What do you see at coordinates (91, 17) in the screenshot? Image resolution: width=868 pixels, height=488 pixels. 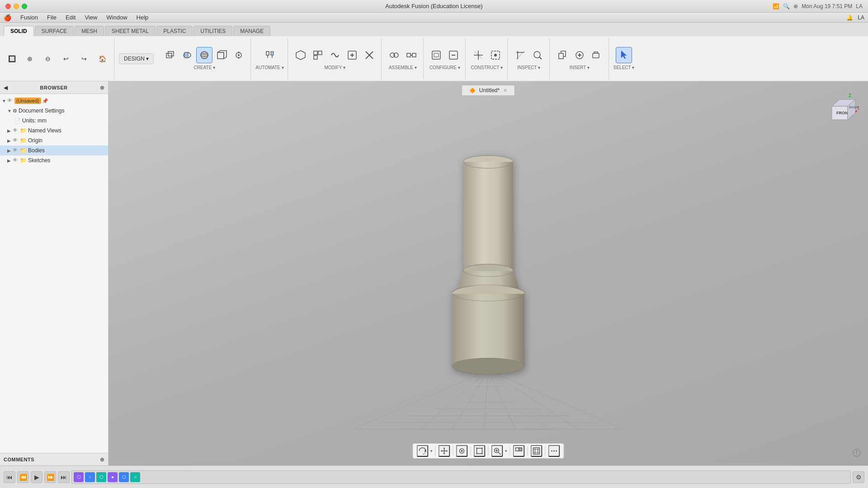 I see `menu-view: View` at bounding box center [91, 17].